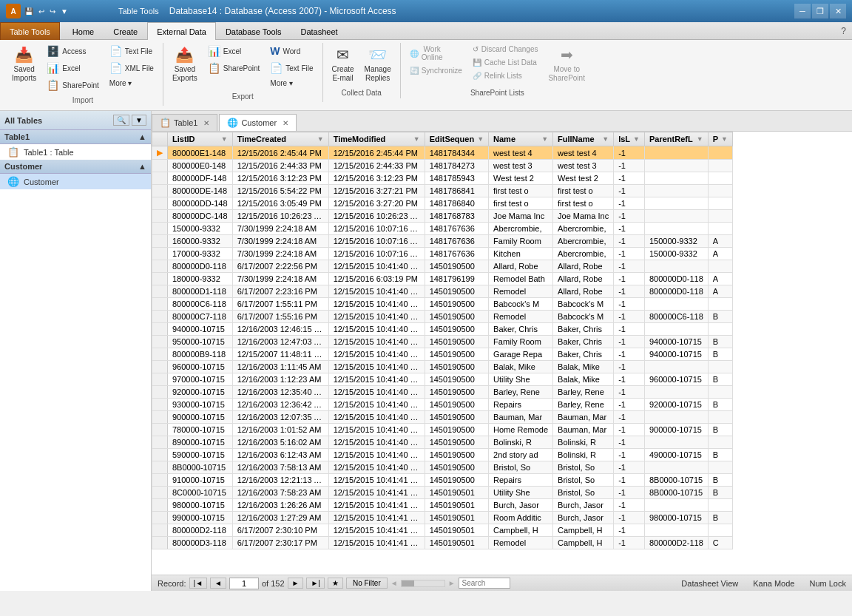  Describe the element at coordinates (126, 31) in the screenshot. I see `tab-create: Create` at that location.